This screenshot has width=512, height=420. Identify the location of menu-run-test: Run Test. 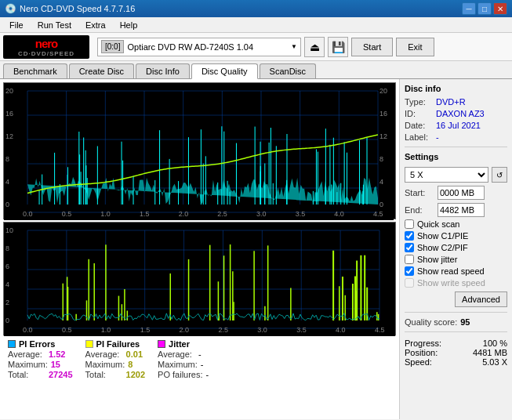
(55, 25).